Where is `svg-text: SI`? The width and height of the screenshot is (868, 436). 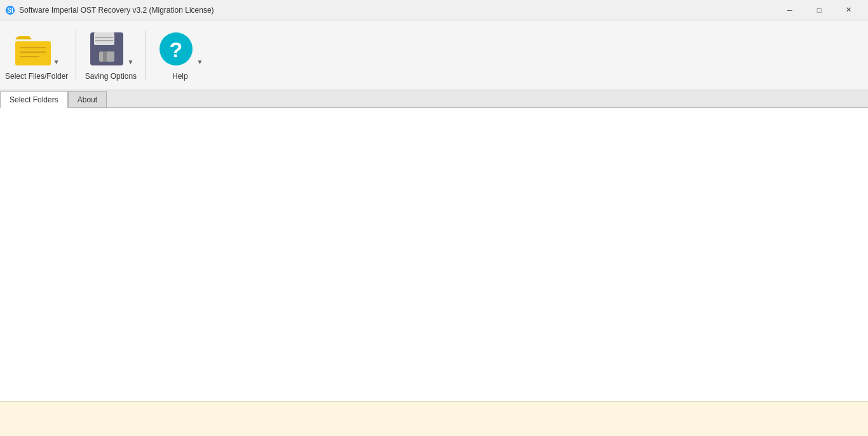
svg-text: SI is located at coordinates (10, 10).